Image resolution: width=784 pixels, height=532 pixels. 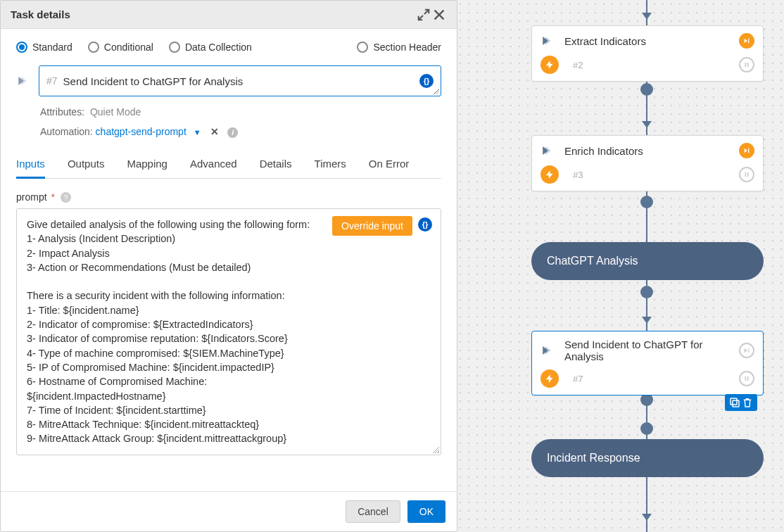 What do you see at coordinates (218, 47) in the screenshot?
I see `radio-label: Data Collection` at bounding box center [218, 47].